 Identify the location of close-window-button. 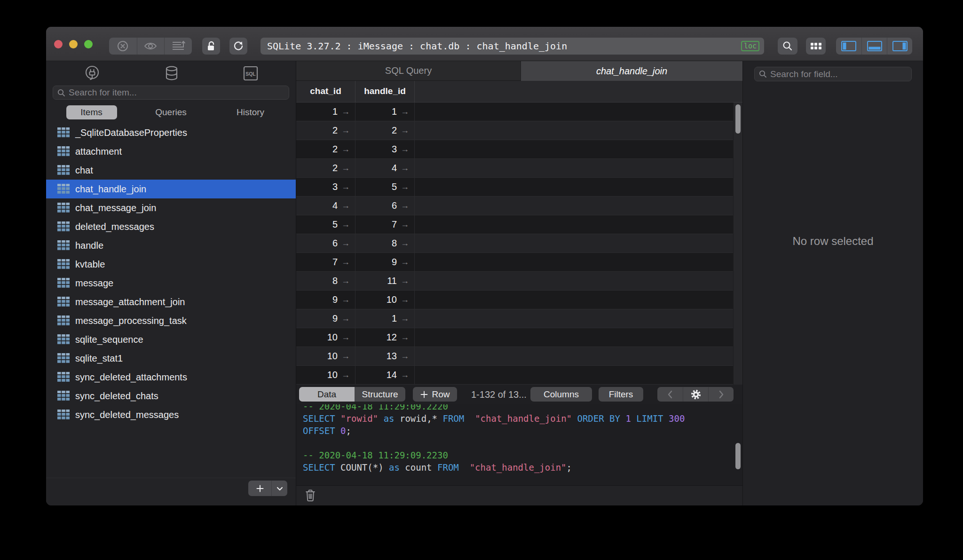
(58, 44).